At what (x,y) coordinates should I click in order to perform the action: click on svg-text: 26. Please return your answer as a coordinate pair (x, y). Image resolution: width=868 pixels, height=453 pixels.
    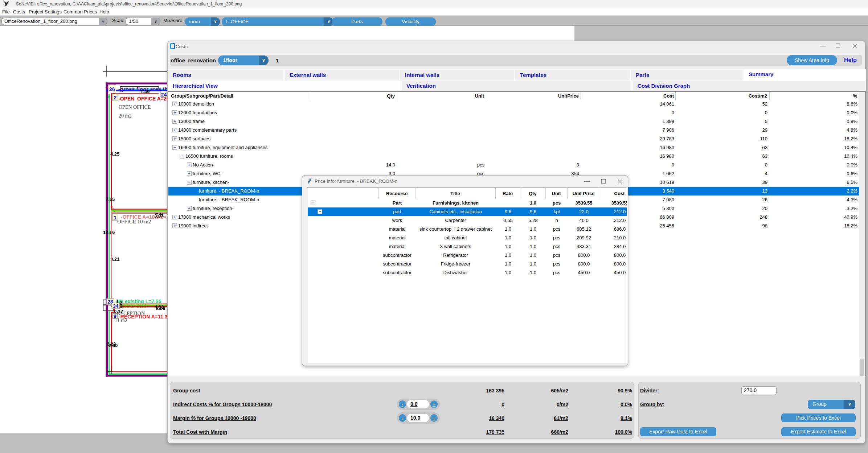
    Looking at the image, I should click on (112, 89).